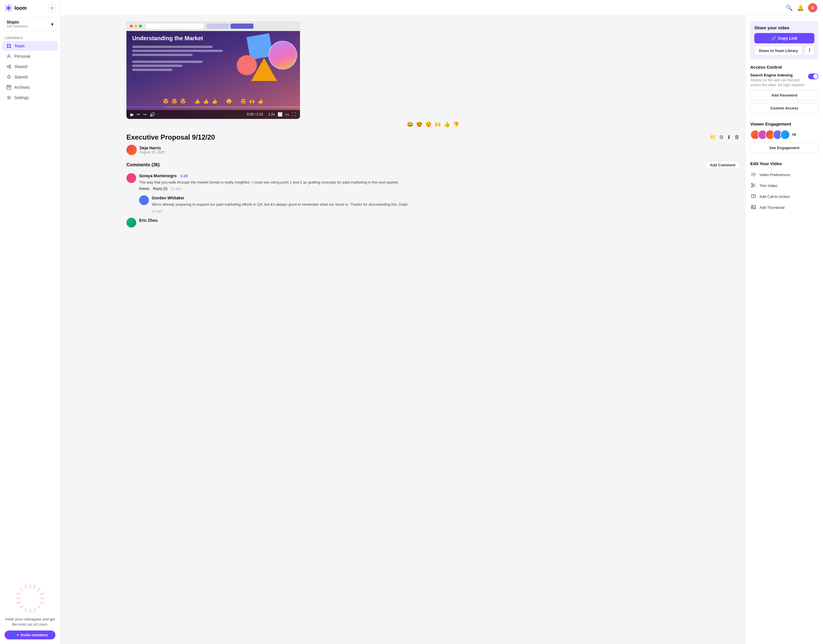  What do you see at coordinates (175, 26) in the screenshot?
I see `browser-address-bar` at bounding box center [175, 26].